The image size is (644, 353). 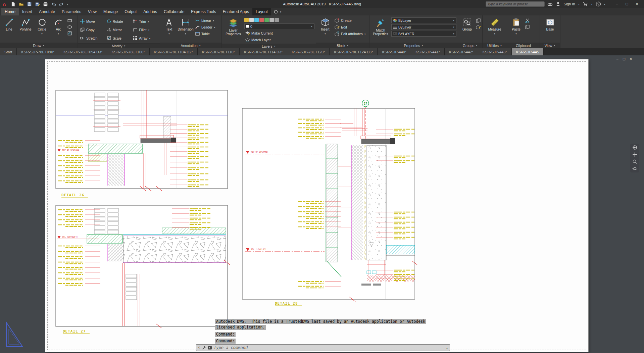 What do you see at coordinates (528, 27) in the screenshot?
I see `copy-clip-icon` at bounding box center [528, 27].